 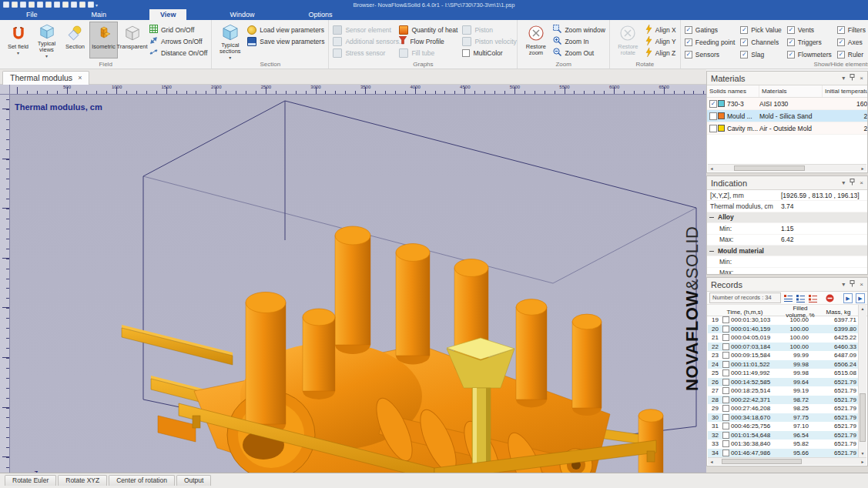 What do you see at coordinates (761, 42) in the screenshot?
I see `showhide-channels: ✓Channels` at bounding box center [761, 42].